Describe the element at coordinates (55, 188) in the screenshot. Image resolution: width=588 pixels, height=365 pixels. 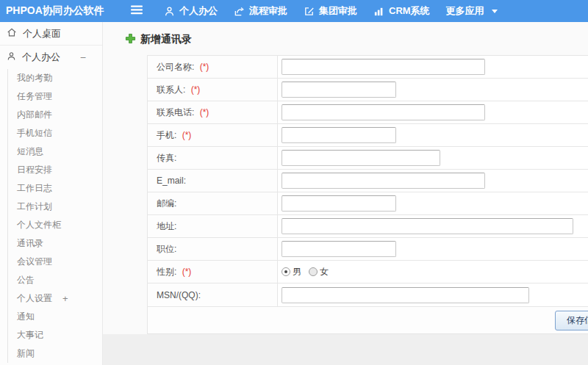
I see `sidebar-item-work-log: 工作日志` at that location.